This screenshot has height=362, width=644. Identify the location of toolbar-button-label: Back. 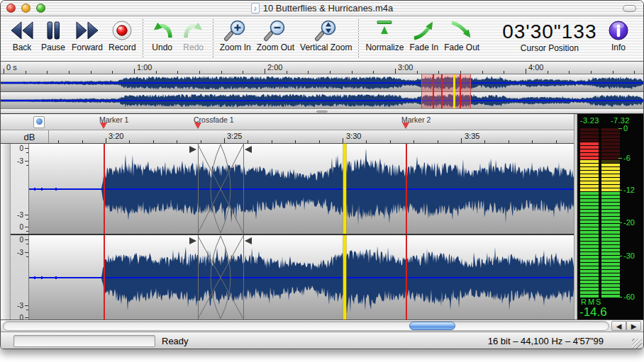
(23, 47).